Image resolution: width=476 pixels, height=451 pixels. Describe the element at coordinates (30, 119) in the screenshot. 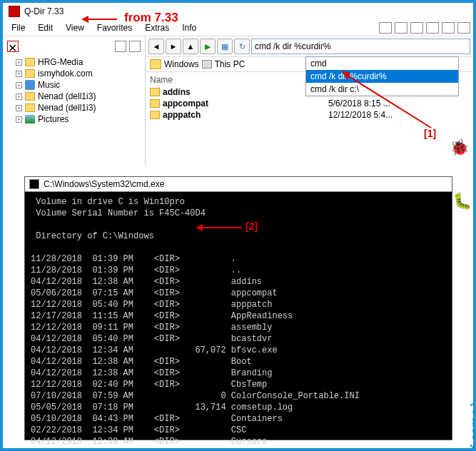

I see `pictures-icon` at that location.